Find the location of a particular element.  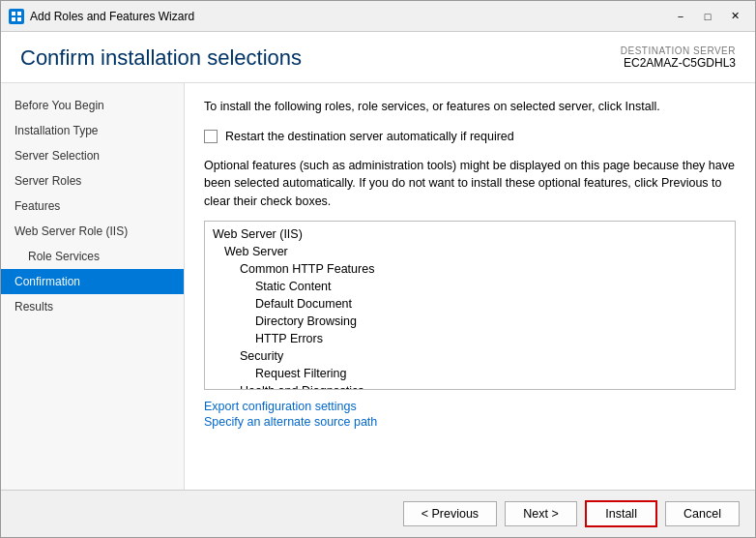

page-title: Confirm installation selections is located at coordinates (160, 58).